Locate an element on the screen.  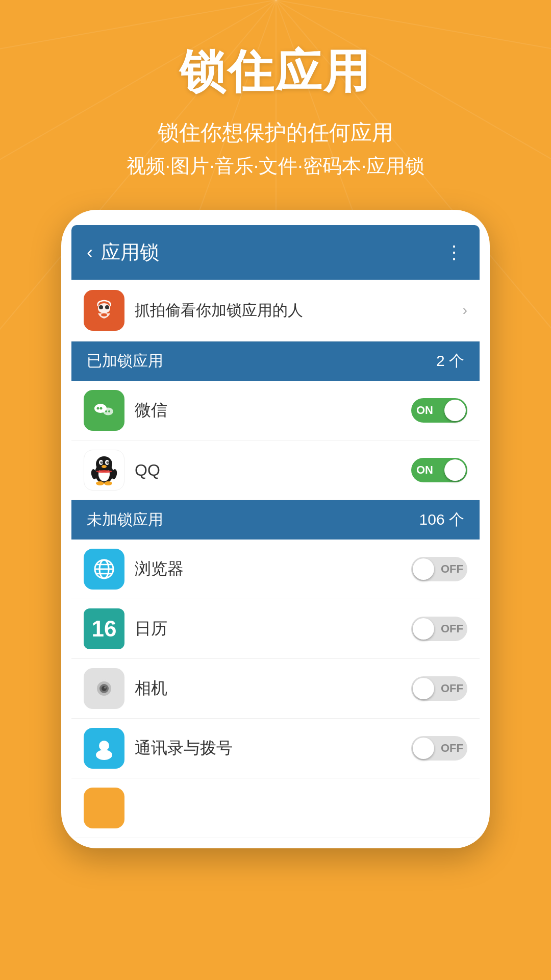
wechat-toggle: ON is located at coordinates (439, 410).